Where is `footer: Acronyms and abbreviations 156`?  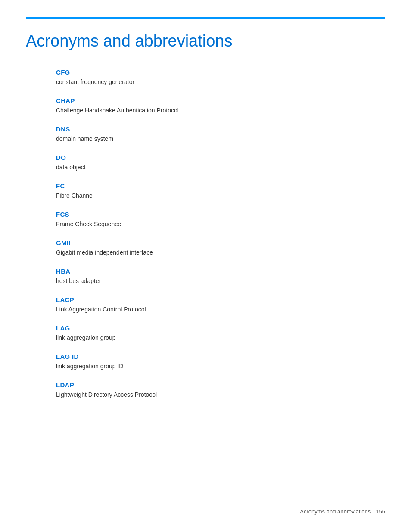 footer: Acronyms and abbreviations 156 is located at coordinates (342, 512).